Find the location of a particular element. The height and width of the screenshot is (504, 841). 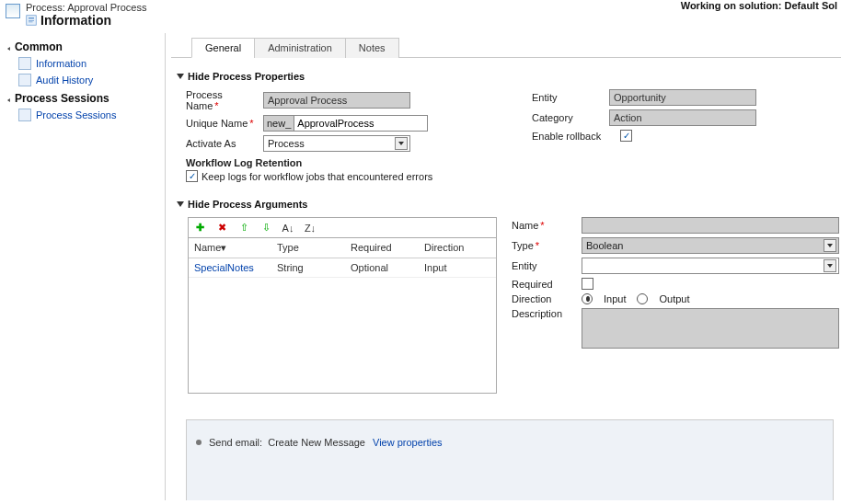

audit-history-icon is located at coordinates (25, 80).